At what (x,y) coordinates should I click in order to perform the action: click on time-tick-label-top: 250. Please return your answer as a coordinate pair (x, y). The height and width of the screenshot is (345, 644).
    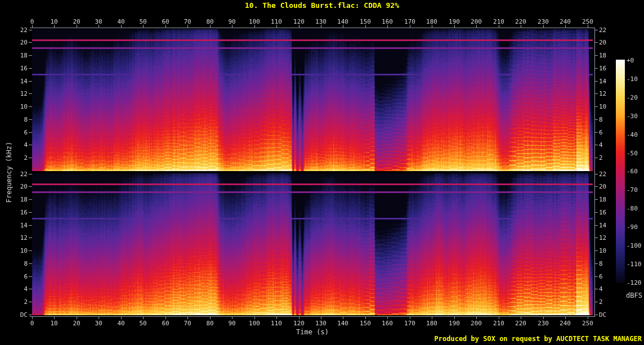
    Looking at the image, I should click on (588, 21).